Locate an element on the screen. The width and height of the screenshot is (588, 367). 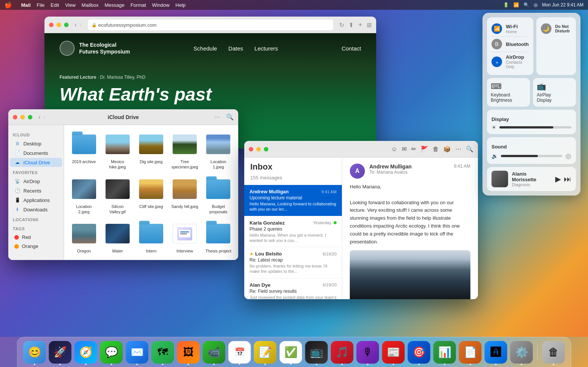
sidebar-item-tag-red: Red is located at coordinates (36, 237).